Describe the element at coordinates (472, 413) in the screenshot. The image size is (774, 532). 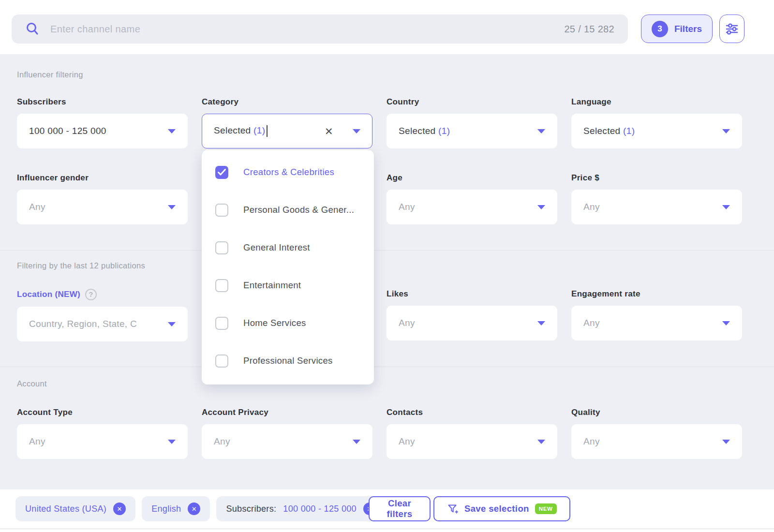
I see `contacts-label: Contacts` at that location.